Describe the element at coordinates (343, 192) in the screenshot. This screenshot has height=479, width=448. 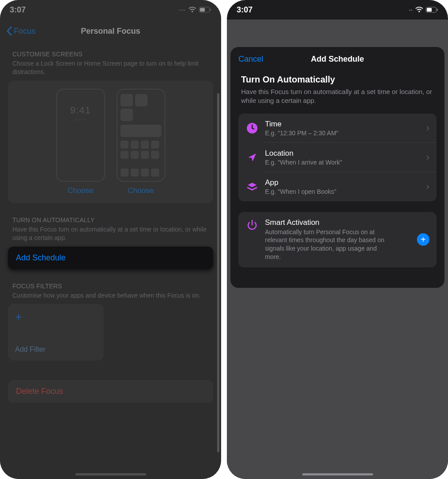
I see `row-sub: E.g. "When I open Books"` at that location.